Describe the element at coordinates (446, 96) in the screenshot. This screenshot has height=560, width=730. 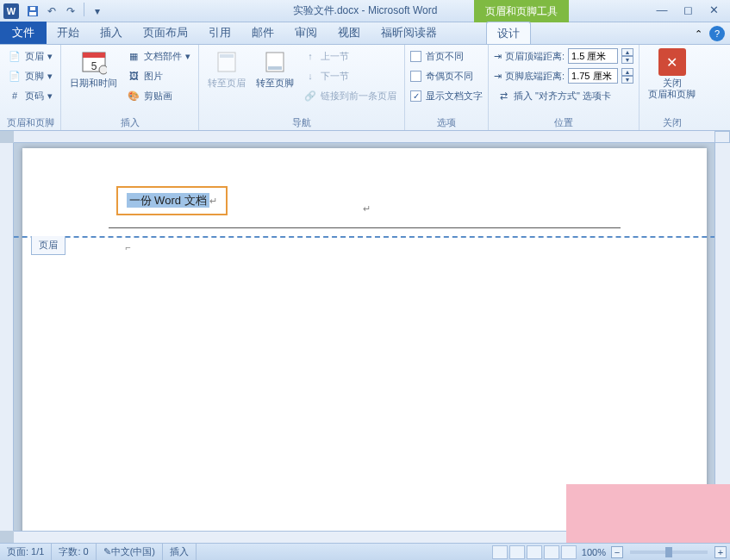
I see `show-doc-text-checkbox: ✓显示文档文字` at that location.